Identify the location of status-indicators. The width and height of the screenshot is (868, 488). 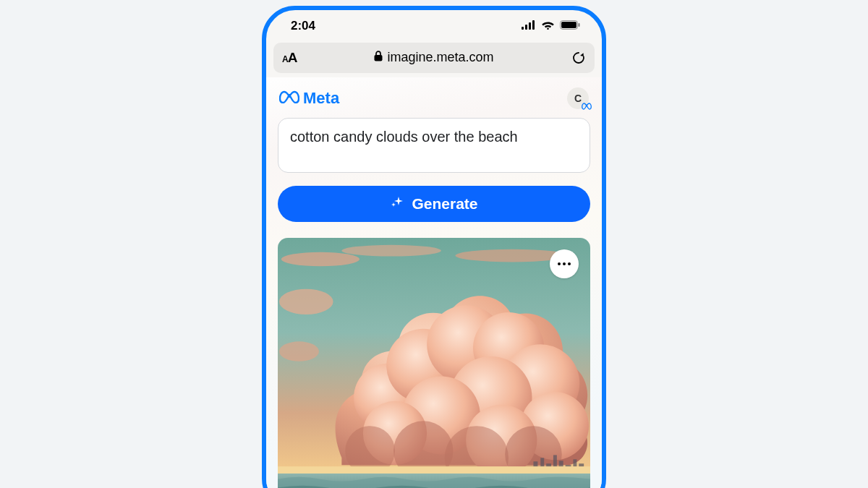
(551, 26).